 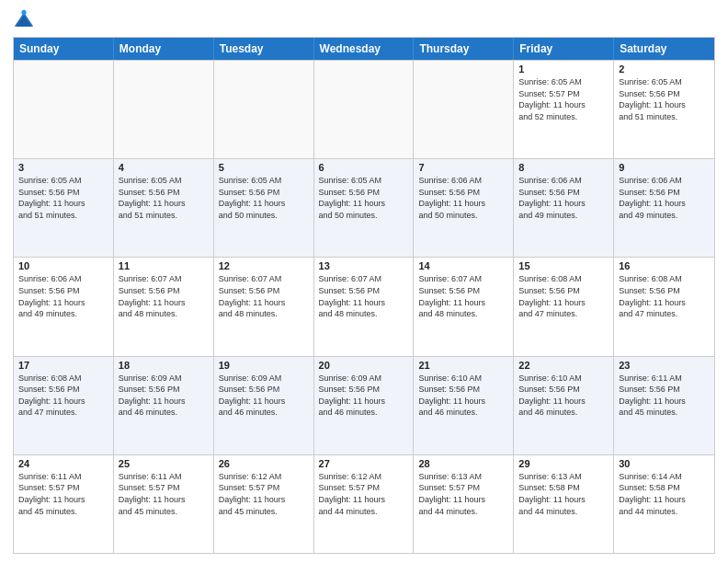 What do you see at coordinates (463, 406) in the screenshot?
I see `calendar-cell: 21Sunrise: 6:10 AM Sunset: 5:56 PM Dayli…` at bounding box center [463, 406].